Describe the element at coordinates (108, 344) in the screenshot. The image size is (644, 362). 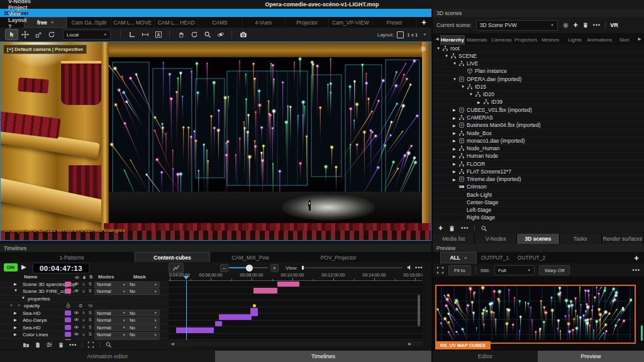
I see `search-icon` at that location.